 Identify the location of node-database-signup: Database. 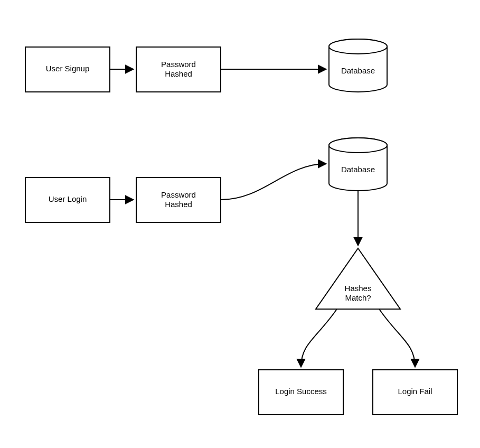
(358, 66).